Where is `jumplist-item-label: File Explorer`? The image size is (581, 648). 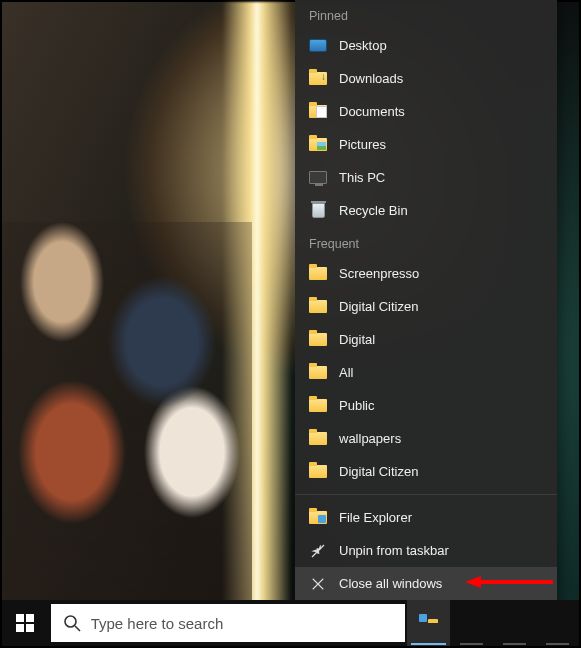
jumplist-item-label: File Explorer is located at coordinates (376, 518).